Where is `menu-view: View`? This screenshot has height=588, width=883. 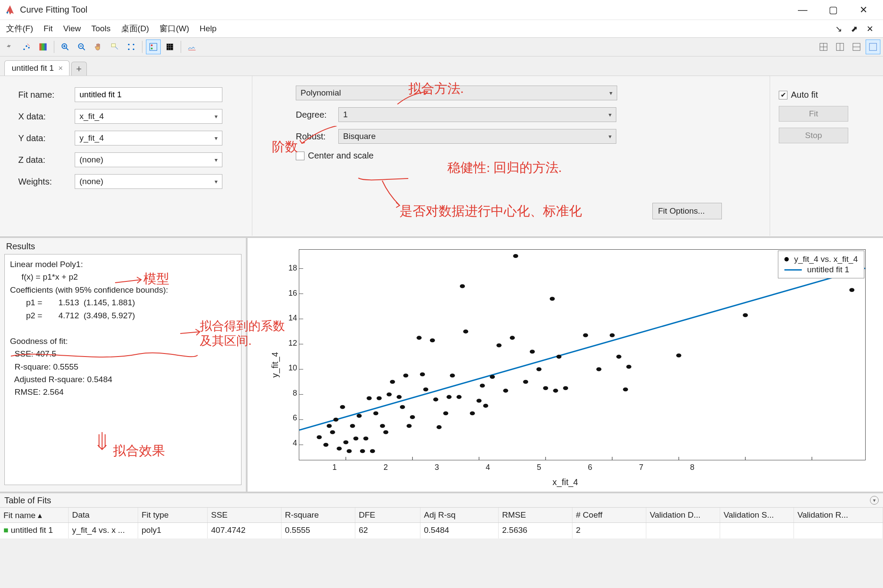 menu-view: View is located at coordinates (72, 29).